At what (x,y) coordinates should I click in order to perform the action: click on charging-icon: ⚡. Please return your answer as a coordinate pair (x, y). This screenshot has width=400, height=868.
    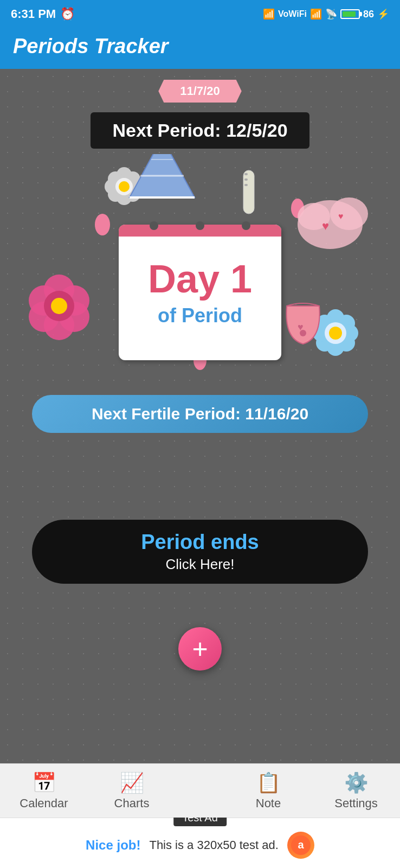
    Looking at the image, I should click on (383, 14).